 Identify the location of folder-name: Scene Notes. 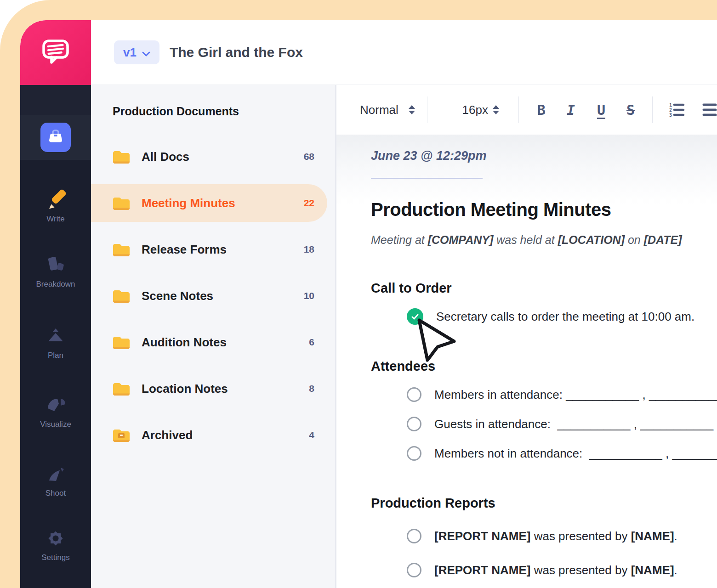
(177, 296).